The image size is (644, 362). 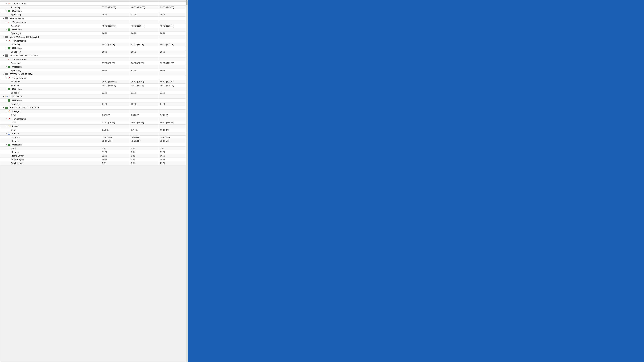 I want to click on sensor-cell: Assembly, so click(x=50, y=82).